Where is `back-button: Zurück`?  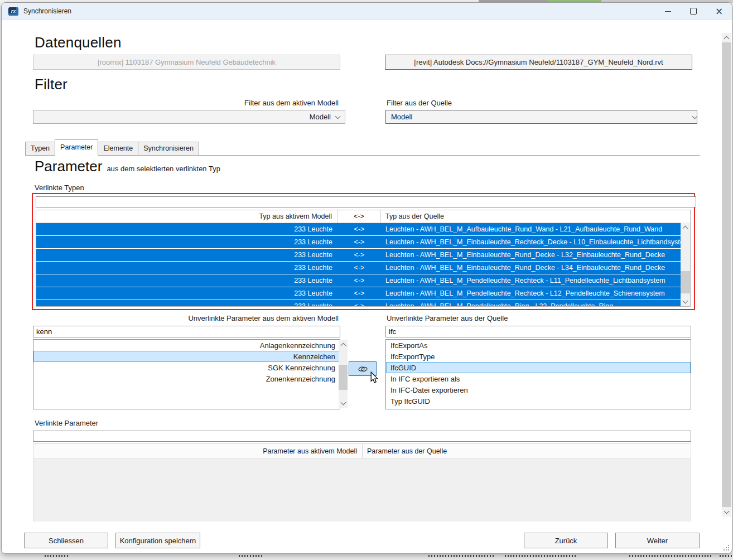
back-button: Zurück is located at coordinates (566, 540).